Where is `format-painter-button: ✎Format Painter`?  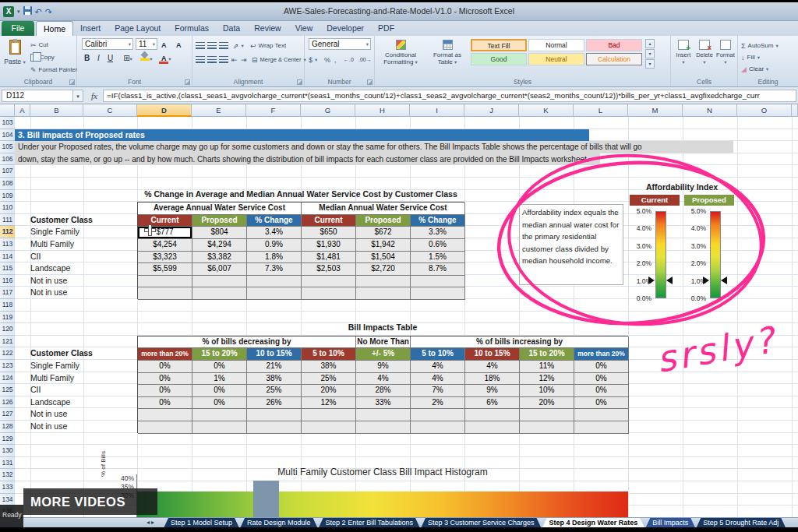
format-painter-button: ✎Format Painter is located at coordinates (54, 70).